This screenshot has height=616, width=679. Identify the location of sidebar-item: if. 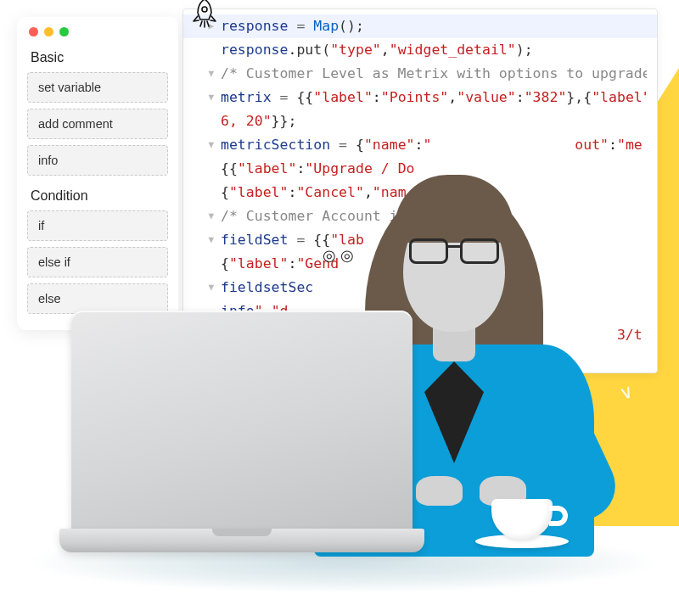
(98, 226).